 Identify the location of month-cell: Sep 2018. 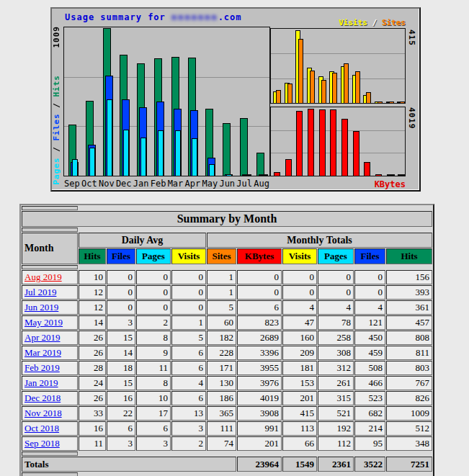
(50, 444).